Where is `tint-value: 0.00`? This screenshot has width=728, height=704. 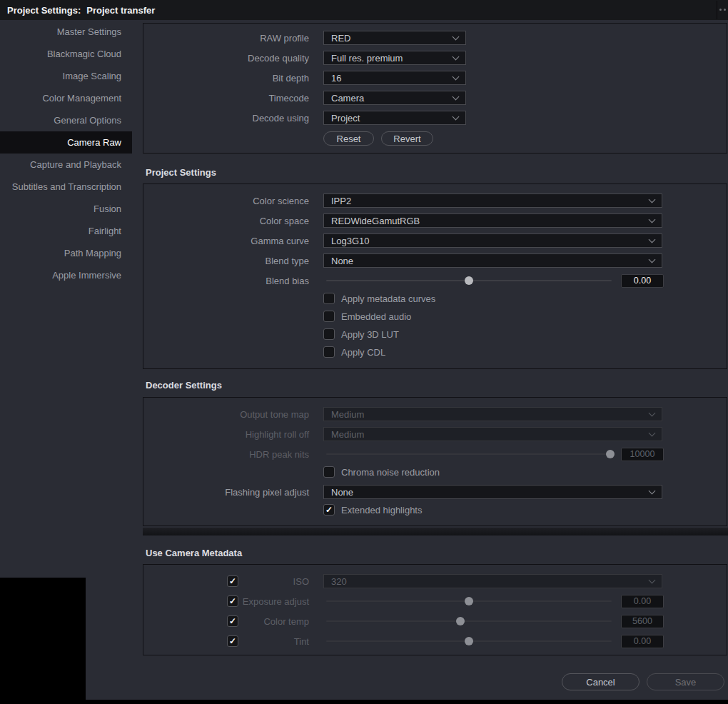
tint-value: 0.00 is located at coordinates (642, 641).